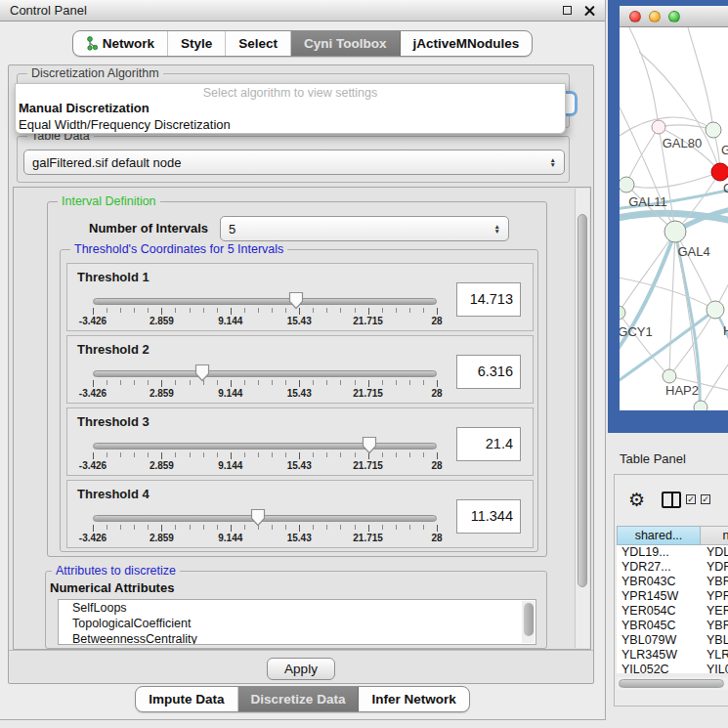 Image resolution: width=728 pixels, height=728 pixels. I want to click on node-gal4, so click(675, 232).